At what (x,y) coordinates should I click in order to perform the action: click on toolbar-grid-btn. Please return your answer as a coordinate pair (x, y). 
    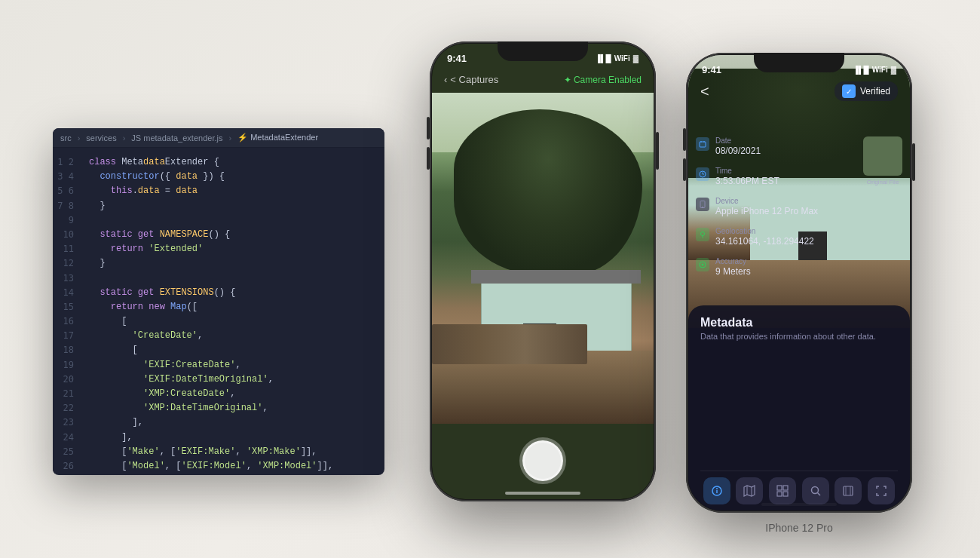
    Looking at the image, I should click on (782, 491).